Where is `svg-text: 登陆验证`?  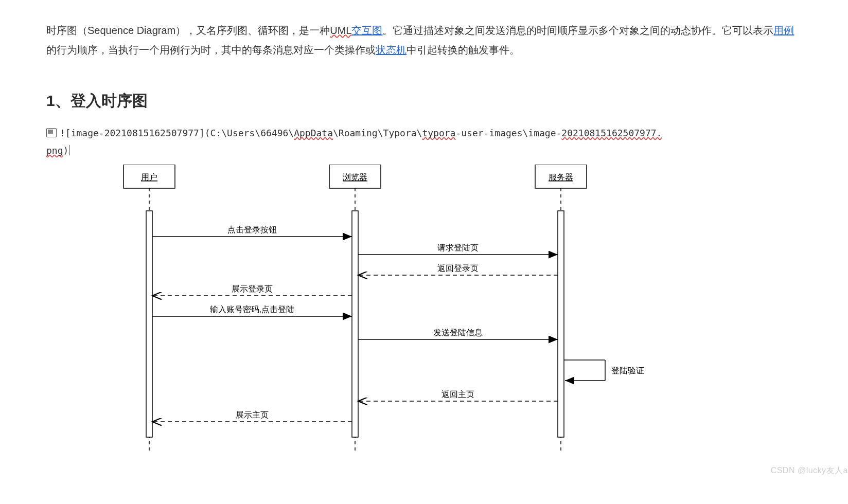
svg-text: 登陆验证 is located at coordinates (628, 370).